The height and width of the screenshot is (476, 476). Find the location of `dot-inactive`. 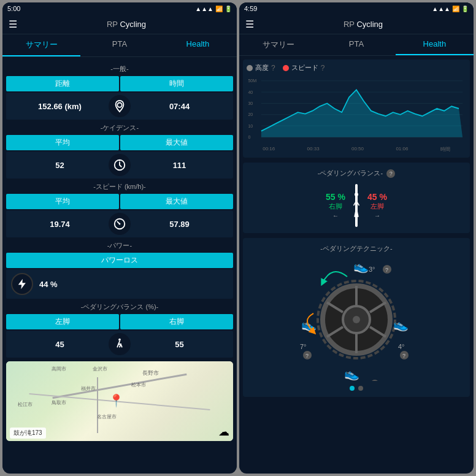

dot-inactive is located at coordinates (361, 388).